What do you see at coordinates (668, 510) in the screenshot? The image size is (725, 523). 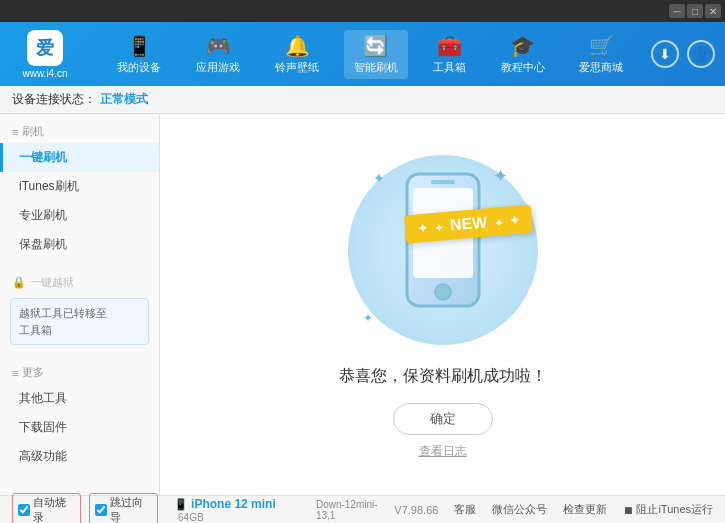 I see `stop-itunes-button: ⏹ 阻止iTunes运行` at bounding box center [668, 510].